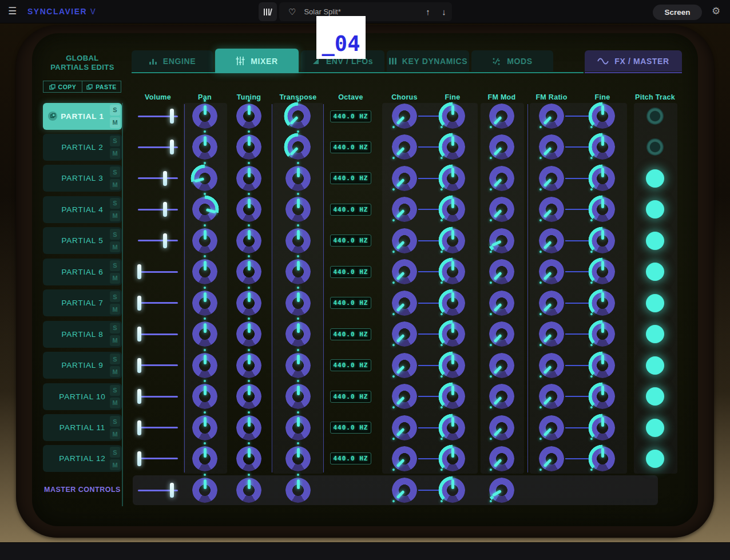 The width and height of the screenshot is (730, 560). What do you see at coordinates (444, 11) in the screenshot?
I see `next-preset-icon: ↓` at bounding box center [444, 11].